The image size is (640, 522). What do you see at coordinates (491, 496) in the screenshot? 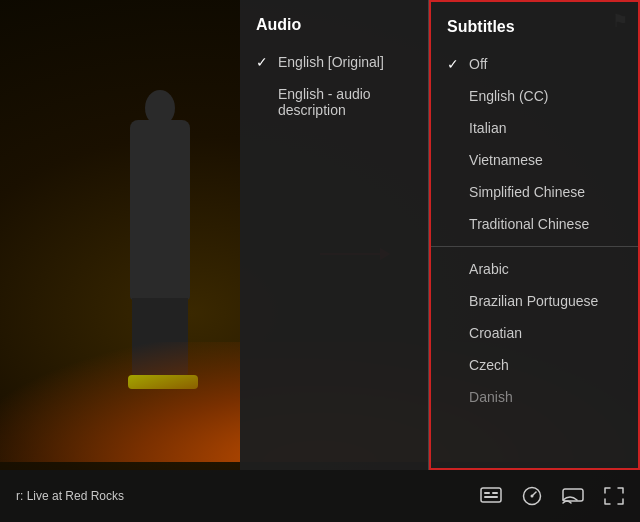
I see `subtitles-button` at bounding box center [491, 496].